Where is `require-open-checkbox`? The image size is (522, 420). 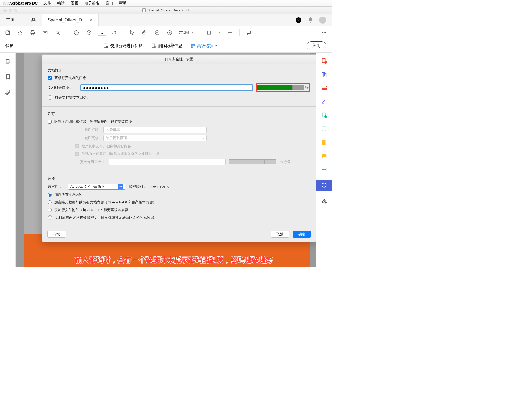 require-open-checkbox is located at coordinates (50, 78).